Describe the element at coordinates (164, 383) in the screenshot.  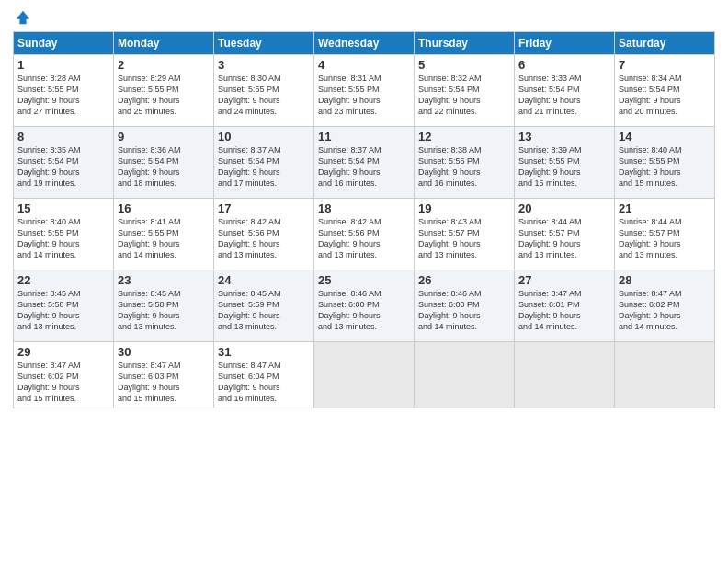
I see `day-info: Sunrise: 8:47 AM Sunset: 6:03 PM Dayligh…` at that location.